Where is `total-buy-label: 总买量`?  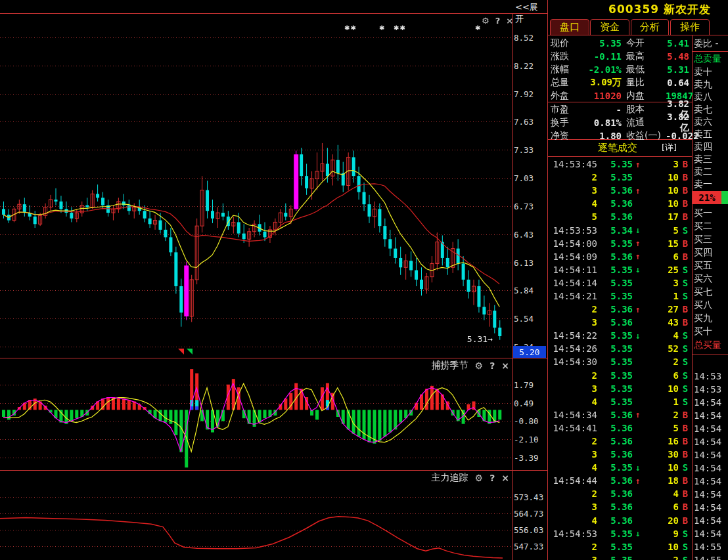
total-buy-label: 总买量 is located at coordinates (711, 345).